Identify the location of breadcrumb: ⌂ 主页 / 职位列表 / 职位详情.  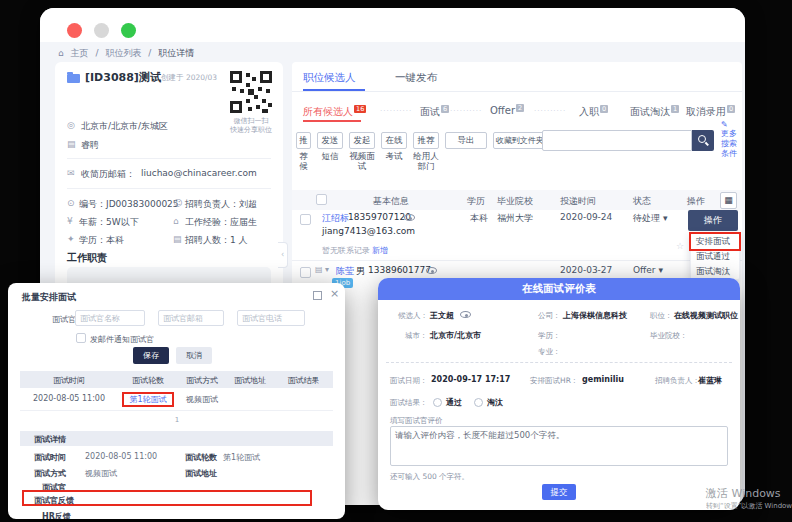
(128, 54).